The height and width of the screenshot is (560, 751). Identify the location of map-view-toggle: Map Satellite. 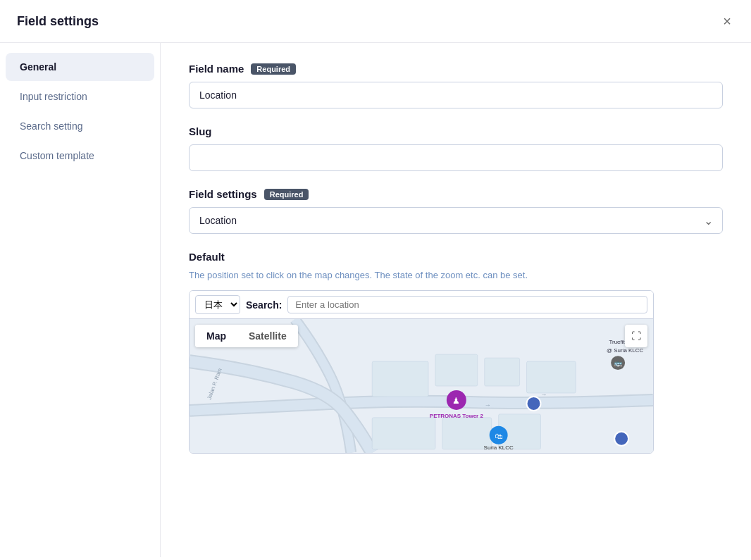
(247, 336).